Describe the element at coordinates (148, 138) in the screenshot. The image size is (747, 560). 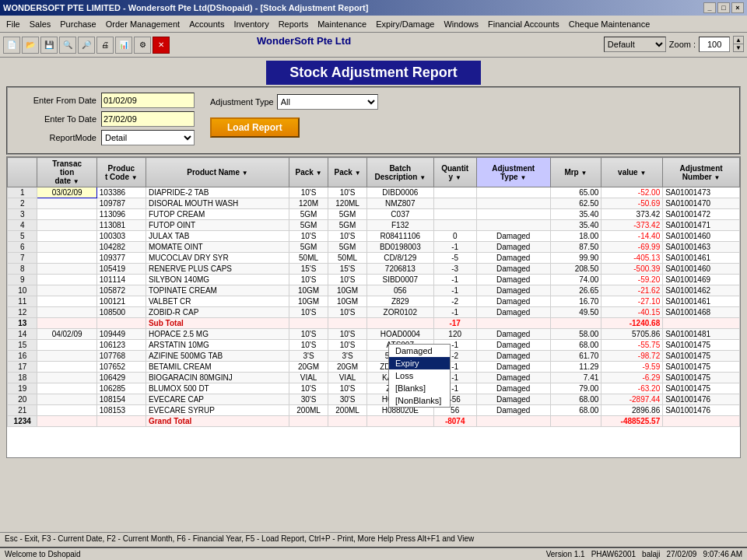
I see `report-mode-select: Detail Summary` at that location.